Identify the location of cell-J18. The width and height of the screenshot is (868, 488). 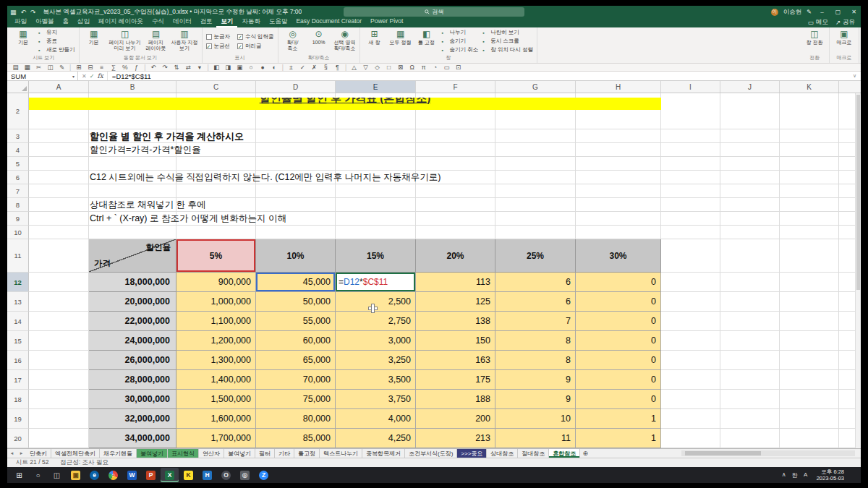
(750, 399).